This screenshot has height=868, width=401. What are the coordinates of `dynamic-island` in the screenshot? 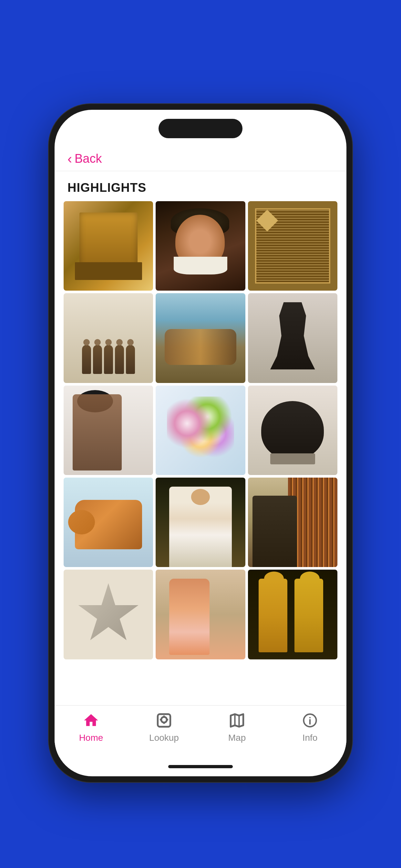 It's located at (201, 129).